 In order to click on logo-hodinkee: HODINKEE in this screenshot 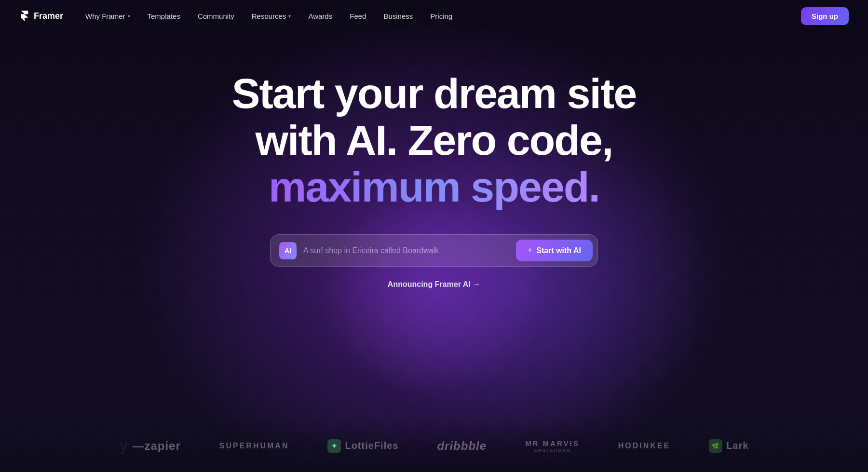, I will do `click(644, 446)`.